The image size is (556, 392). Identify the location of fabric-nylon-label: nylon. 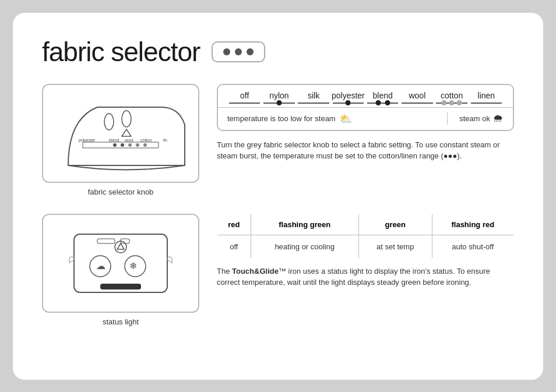
(279, 96).